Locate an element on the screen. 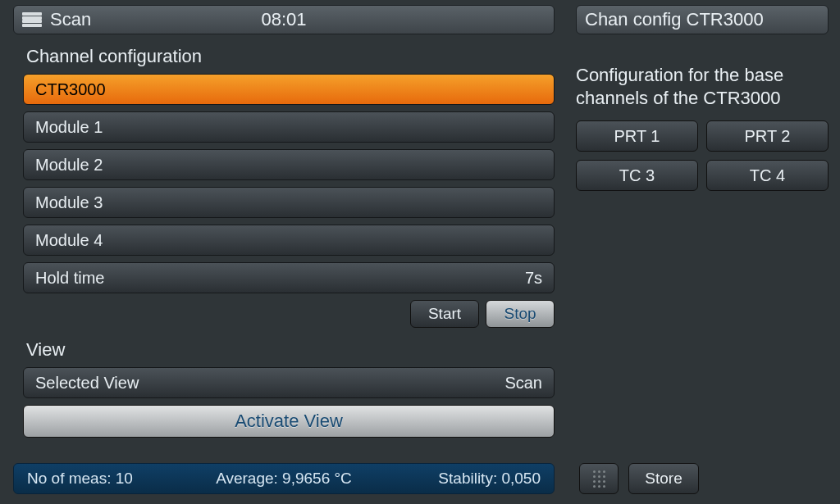 The height and width of the screenshot is (504, 840). channel-button-prt2: PRT 2 is located at coordinates (768, 136).